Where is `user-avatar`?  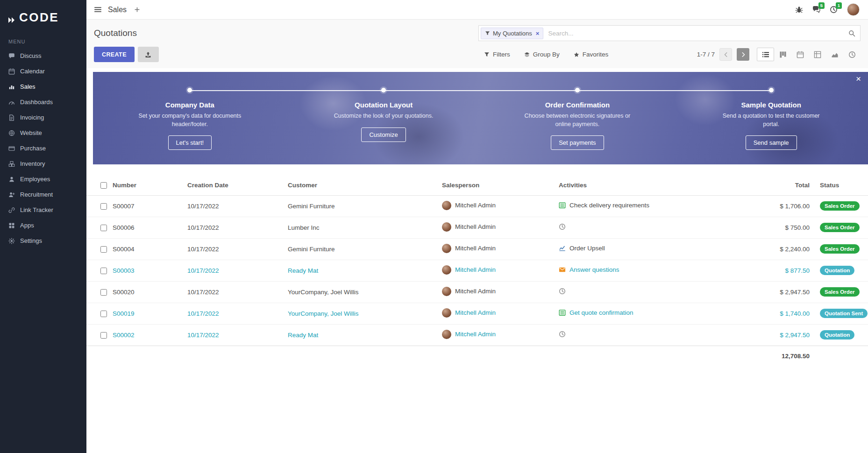
user-avatar is located at coordinates (853, 9).